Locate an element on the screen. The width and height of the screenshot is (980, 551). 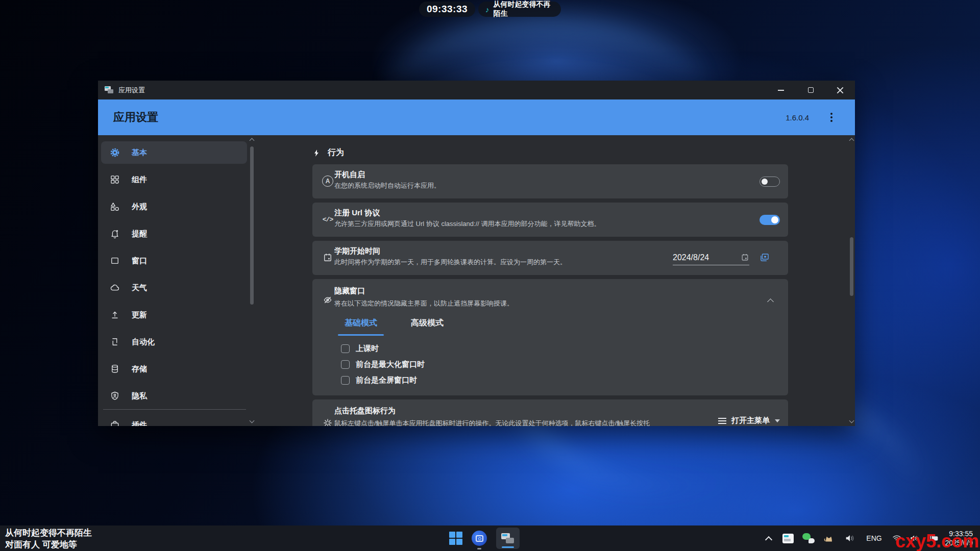
lightning-icon is located at coordinates (316, 153).